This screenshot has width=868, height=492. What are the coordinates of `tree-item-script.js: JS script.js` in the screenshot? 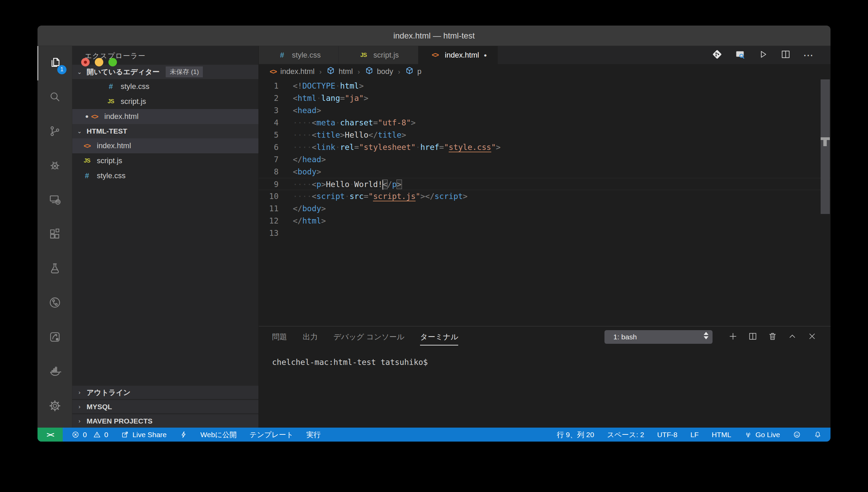 It's located at (165, 161).